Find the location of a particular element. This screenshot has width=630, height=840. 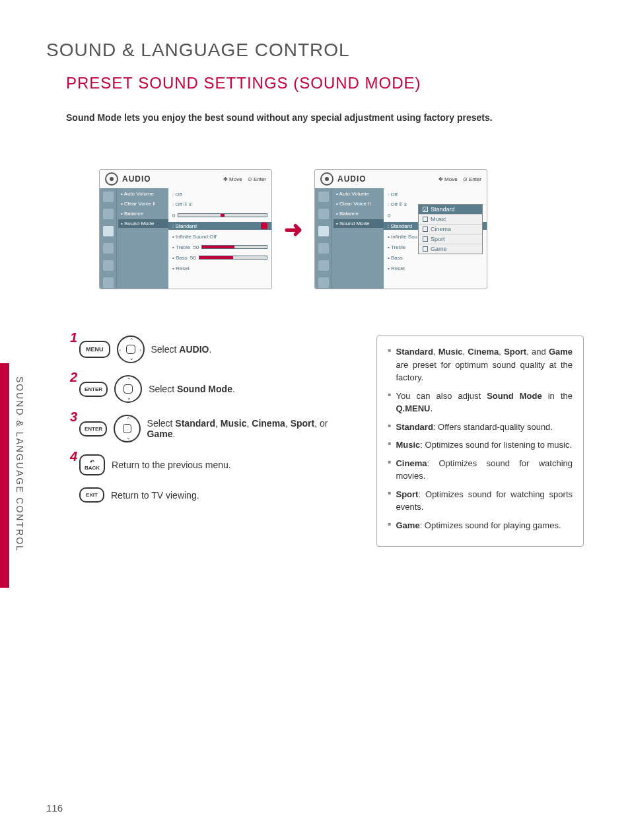

check-icon: ✓ is located at coordinates (425, 209).